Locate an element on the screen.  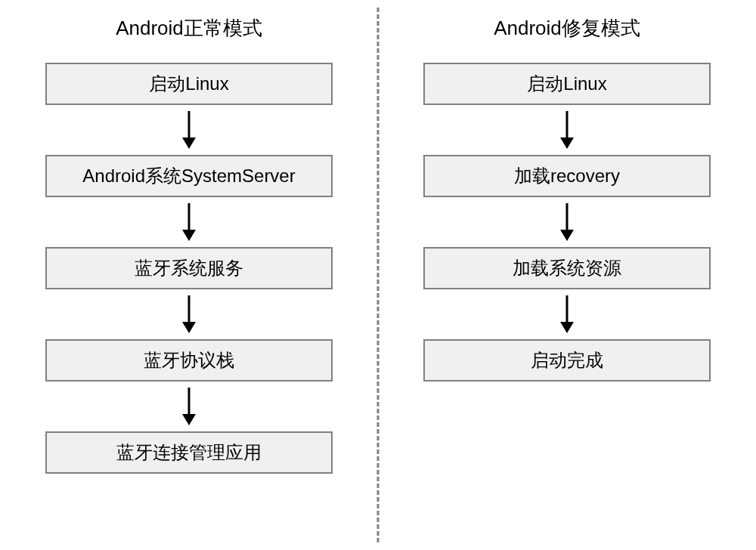
box-label: 蓝牙系统服务 is located at coordinates (189, 268).